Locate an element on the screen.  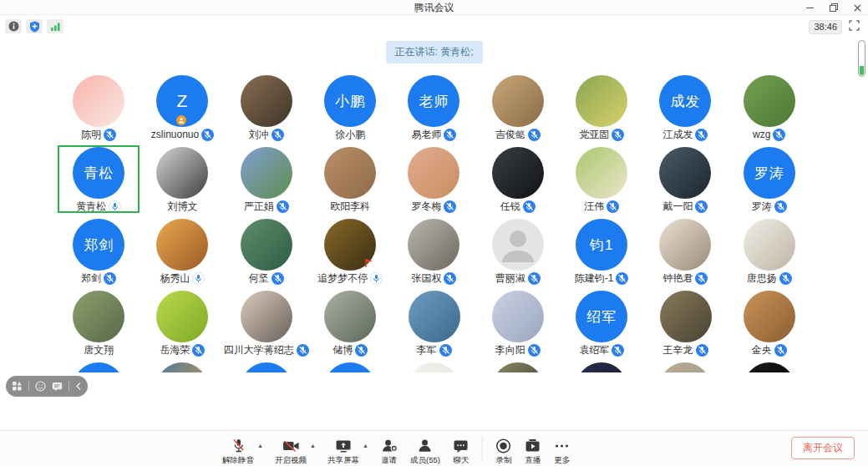
toolbar-label: 聊天 is located at coordinates (461, 459).